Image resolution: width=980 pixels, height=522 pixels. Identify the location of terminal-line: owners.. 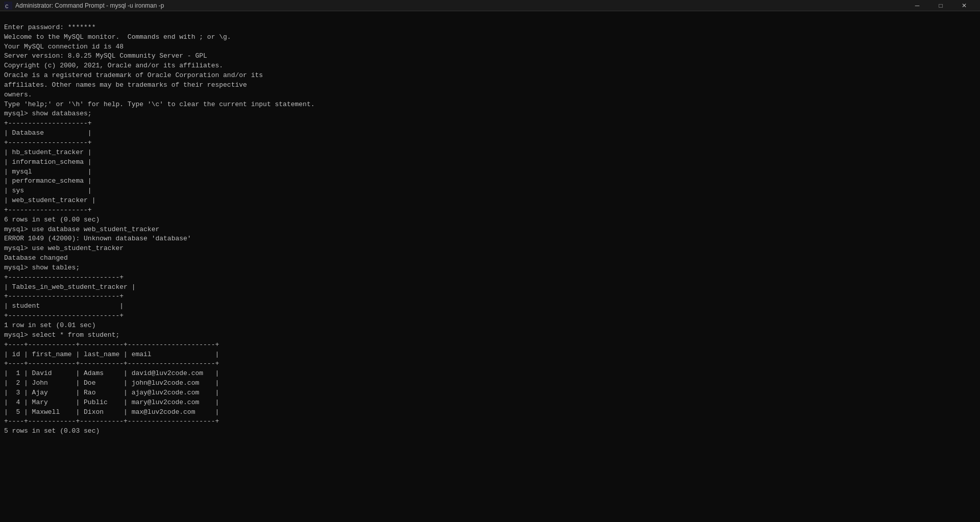
(490, 95).